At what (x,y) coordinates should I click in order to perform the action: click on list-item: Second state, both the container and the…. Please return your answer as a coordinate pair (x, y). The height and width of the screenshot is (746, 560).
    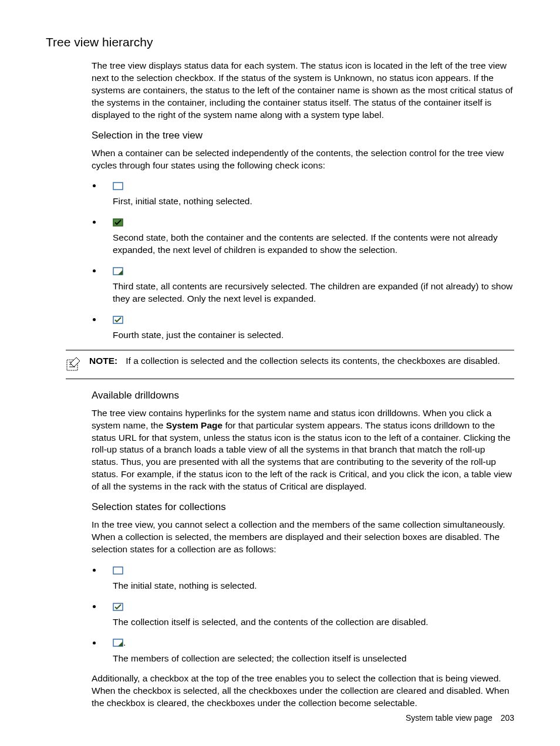
    Looking at the image, I should click on (308, 236).